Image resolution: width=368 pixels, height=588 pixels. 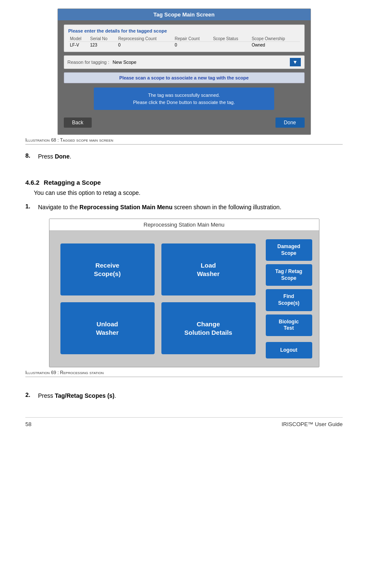 What do you see at coordinates (145, 39) in the screenshot?
I see `col-reprocess: Reprocessing Count` at bounding box center [145, 39].